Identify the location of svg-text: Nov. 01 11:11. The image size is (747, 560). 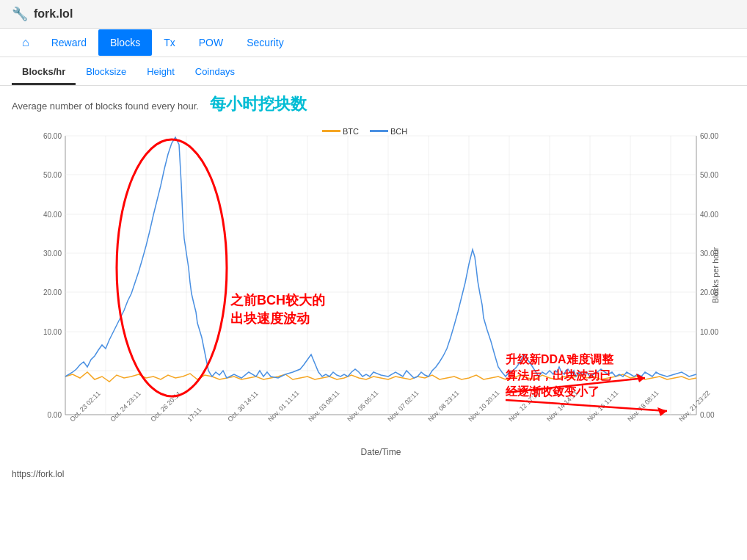
(283, 406).